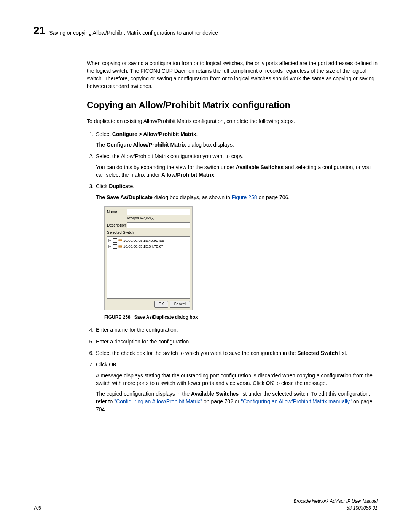 The width and height of the screenshot is (411, 532). What do you see at coordinates (237, 145) in the screenshot?
I see `step-1-sub: The Configure Allow/Prohibit Matrix dial…` at bounding box center [237, 145].